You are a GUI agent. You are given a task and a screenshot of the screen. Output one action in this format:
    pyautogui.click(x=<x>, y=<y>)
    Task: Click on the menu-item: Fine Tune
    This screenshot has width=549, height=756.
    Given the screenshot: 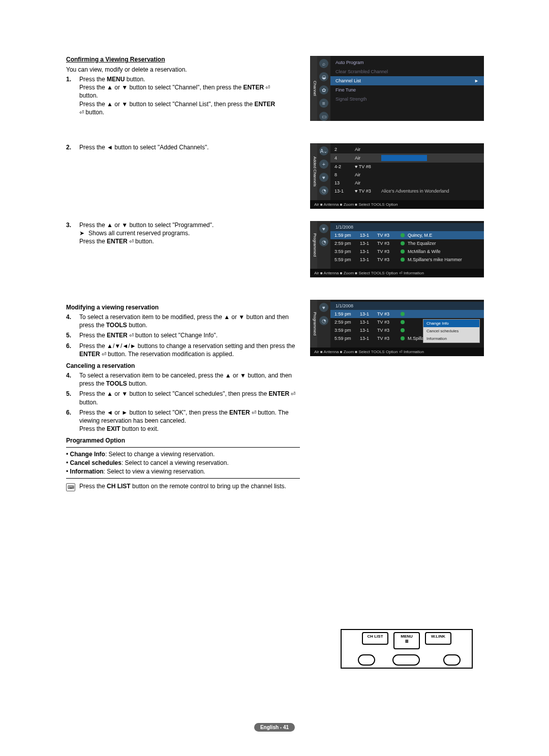 What is the action you would take?
    pyautogui.click(x=407, y=90)
    